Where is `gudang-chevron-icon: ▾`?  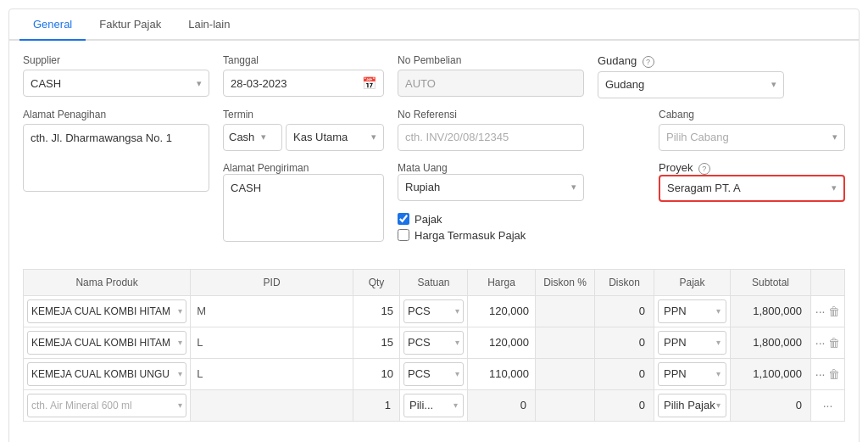 gudang-chevron-icon: ▾ is located at coordinates (774, 85).